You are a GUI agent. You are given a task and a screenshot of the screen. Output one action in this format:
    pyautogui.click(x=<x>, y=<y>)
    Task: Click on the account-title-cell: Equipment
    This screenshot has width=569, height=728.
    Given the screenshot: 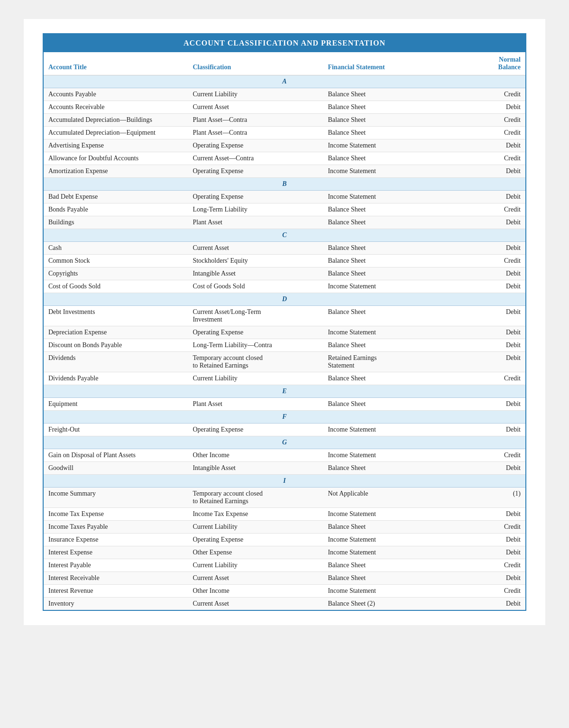 What is the action you would take?
    pyautogui.click(x=116, y=404)
    